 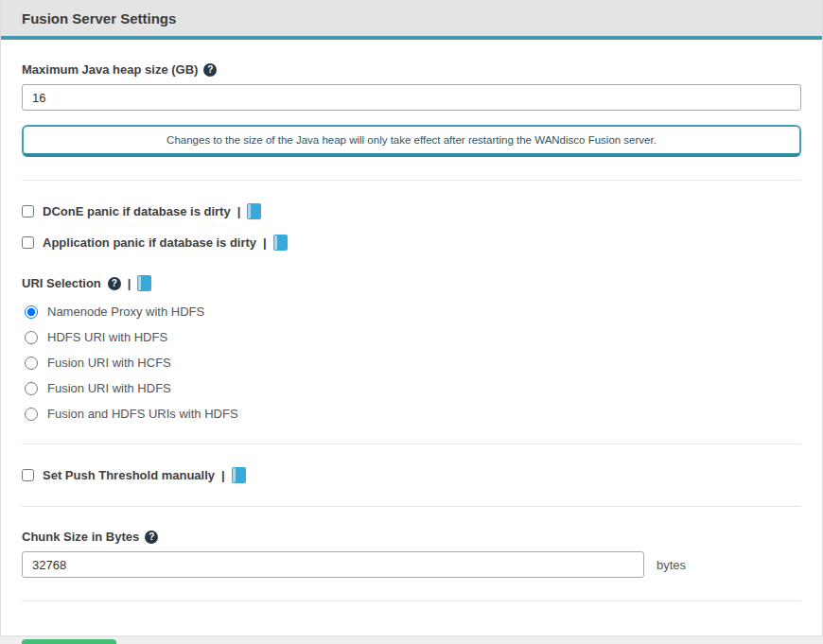 I want to click on heap-size-help-icon: ?, so click(x=210, y=70).